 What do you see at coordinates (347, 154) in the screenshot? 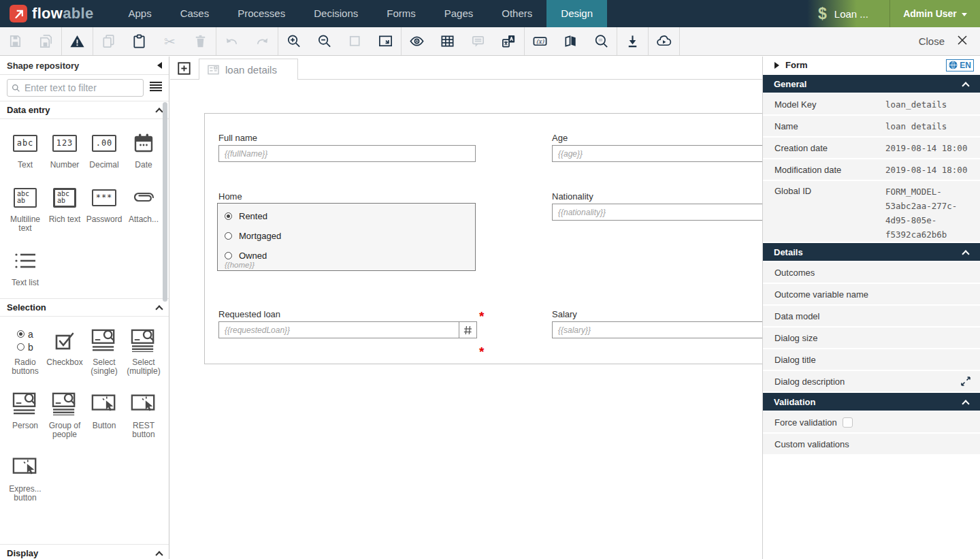
I see `field-full-name: {{fullName}}` at bounding box center [347, 154].